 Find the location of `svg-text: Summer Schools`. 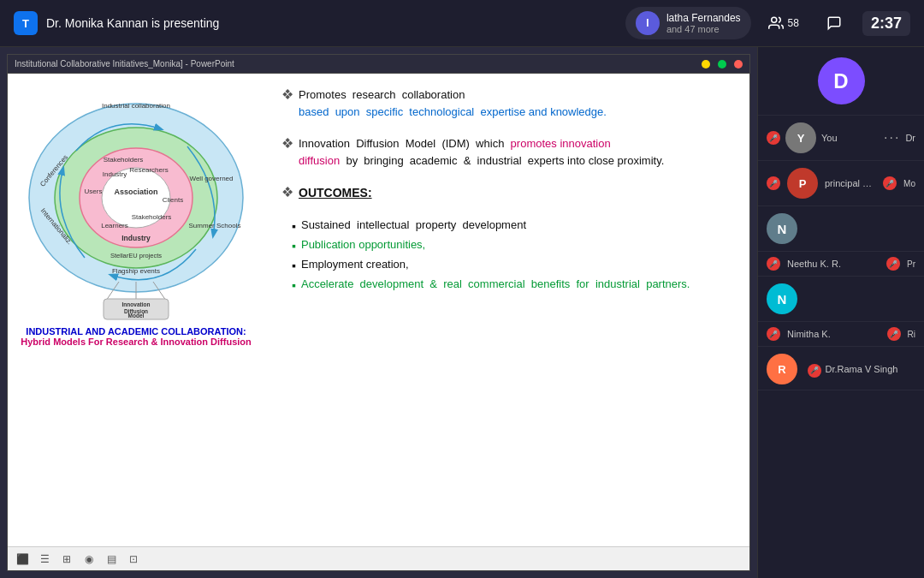

svg-text: Summer Schools is located at coordinates (216, 226).